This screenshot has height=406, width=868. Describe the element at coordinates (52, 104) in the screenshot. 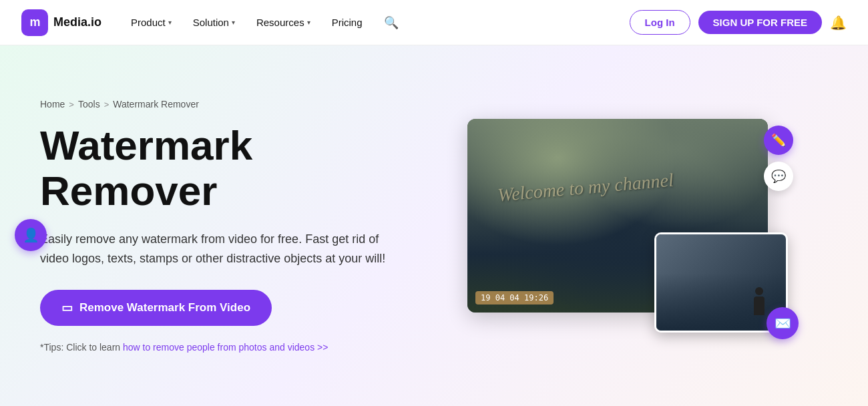

I see `breadcrumb-home: Home` at that location.